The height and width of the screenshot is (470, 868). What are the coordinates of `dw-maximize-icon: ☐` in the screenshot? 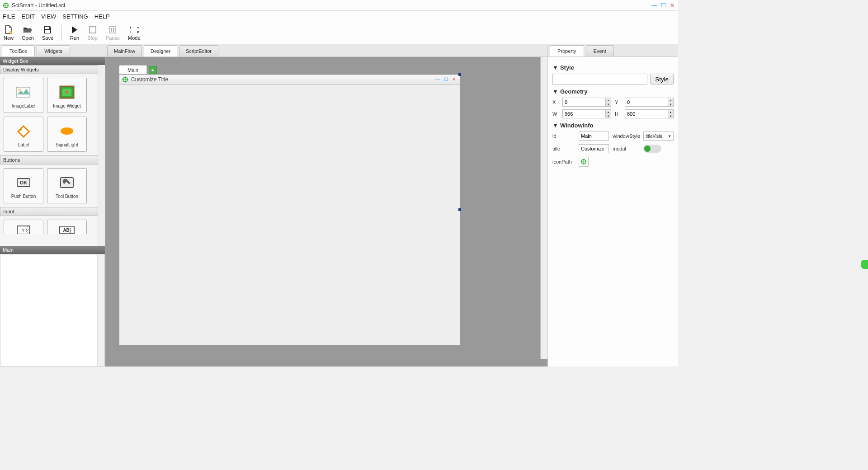 It's located at (446, 80).